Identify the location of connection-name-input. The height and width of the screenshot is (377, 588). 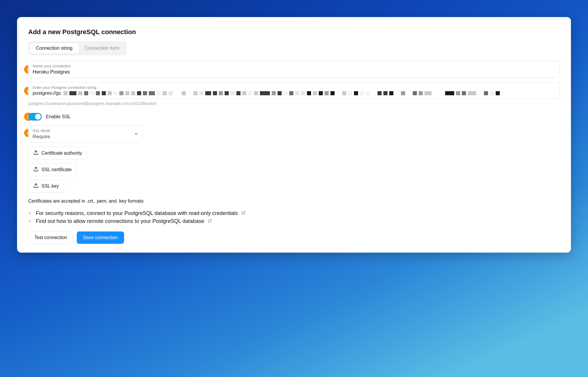
(294, 72).